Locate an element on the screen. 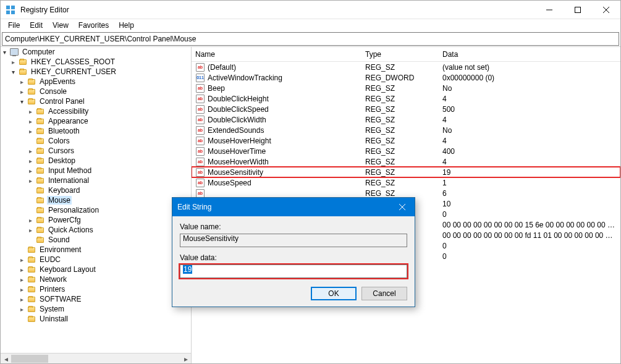 The image size is (621, 364). list-row: abMouseHoverWidthREG_SZ4 is located at coordinates (406, 162).